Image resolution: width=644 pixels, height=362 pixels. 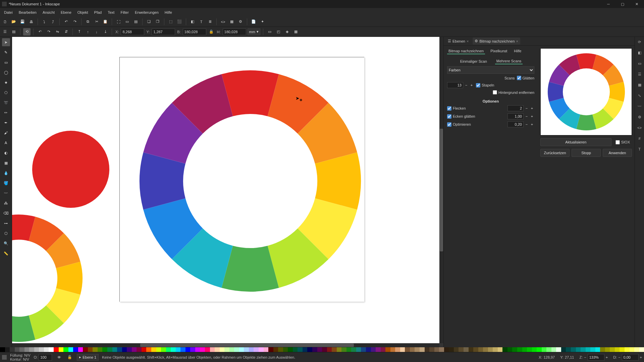 What do you see at coordinates (619, 357) in the screenshot?
I see `rotate-ccw-icon: −` at bounding box center [619, 357].